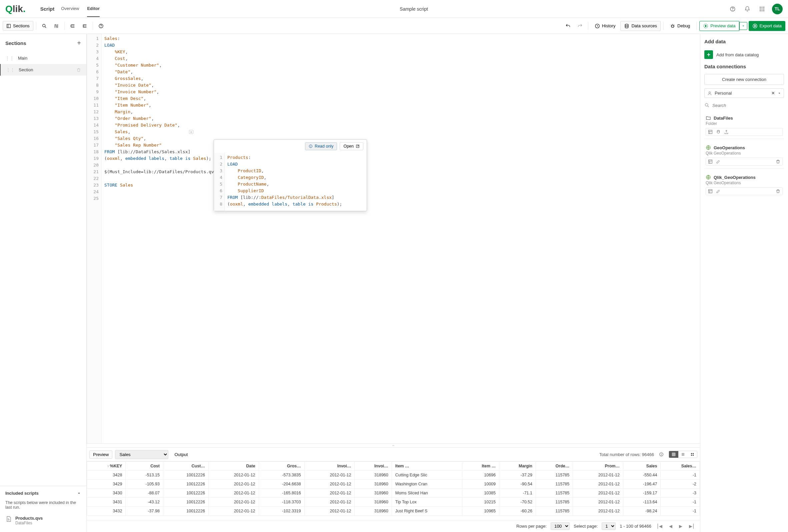  I want to click on column-header: Cost, so click(144, 466).